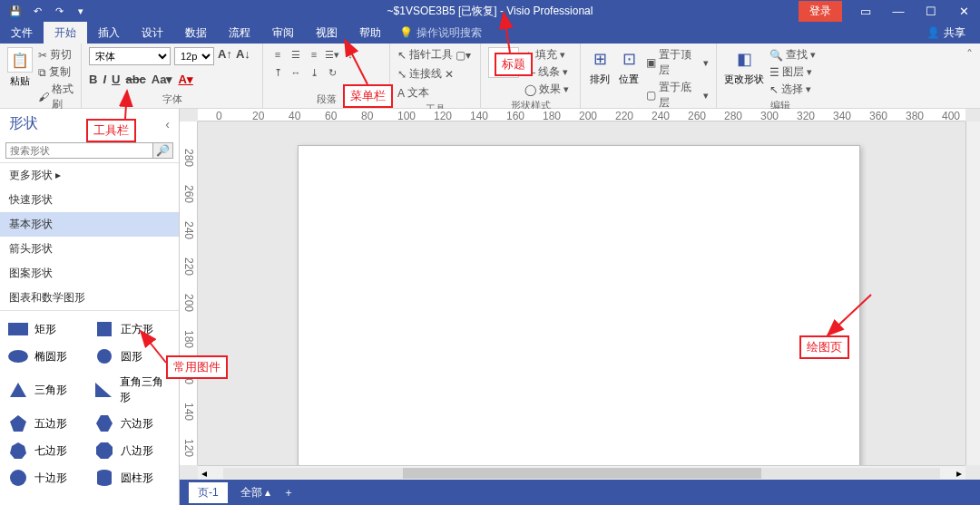  What do you see at coordinates (546, 89) in the screenshot?
I see `effect-button: ◯效果▾` at bounding box center [546, 89].